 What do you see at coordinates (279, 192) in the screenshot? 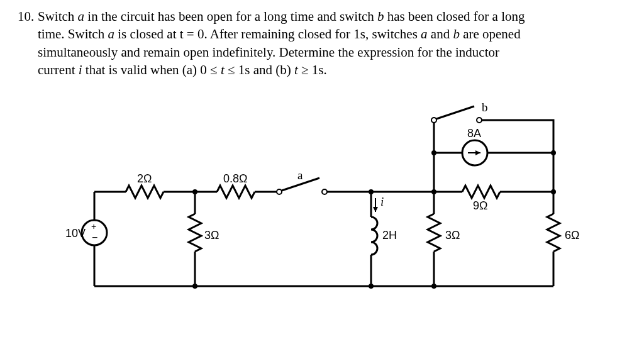
I see `switch-a-terminal` at bounding box center [279, 192].